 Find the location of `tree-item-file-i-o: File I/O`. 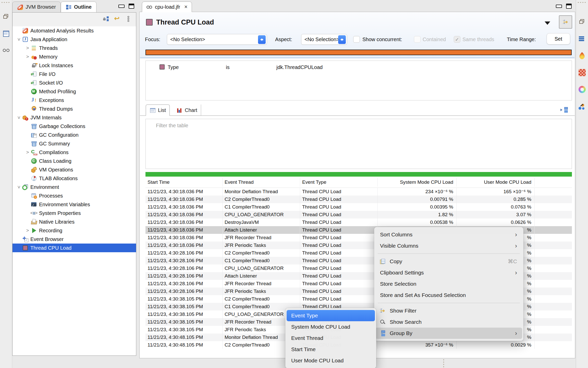

tree-item-file-i-o: File I/O is located at coordinates (74, 74).